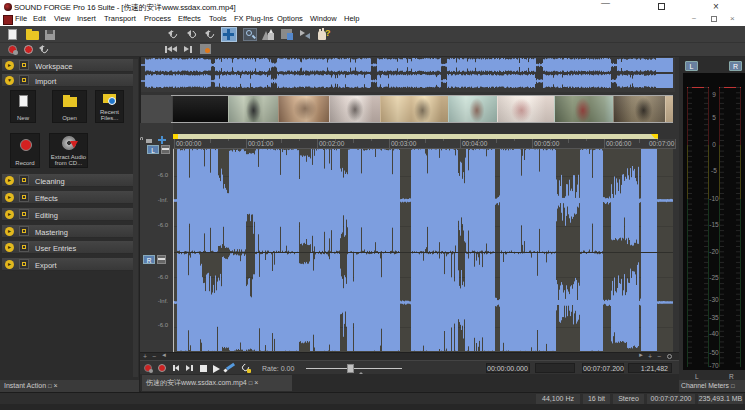  Describe the element at coordinates (714, 170) in the screenshot. I see `svg-text: -5` at that location.